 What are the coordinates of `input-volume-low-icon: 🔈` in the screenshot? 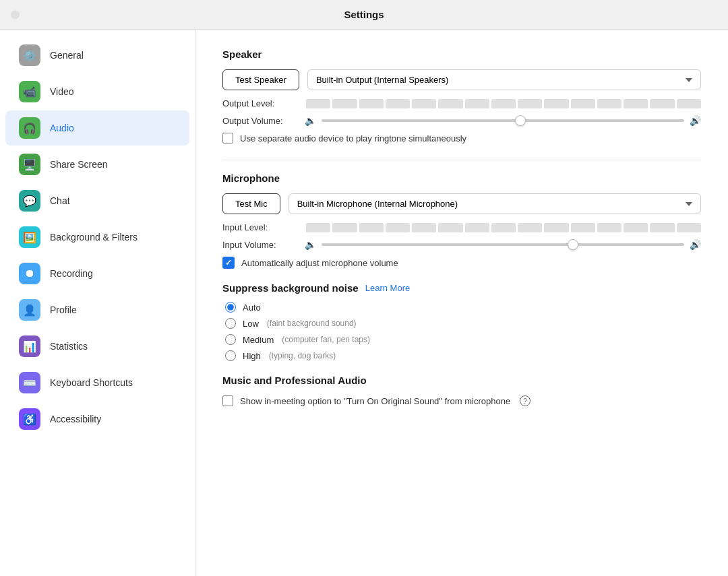 It's located at (310, 245).